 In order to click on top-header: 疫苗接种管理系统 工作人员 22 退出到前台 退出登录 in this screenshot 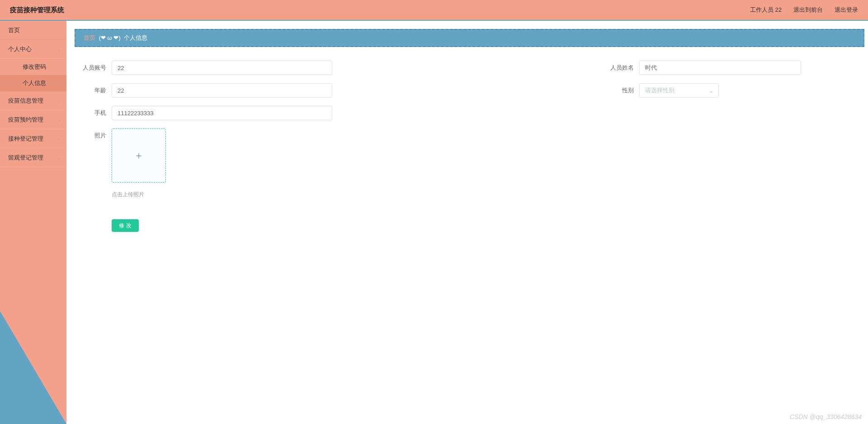, I will do `click(434, 10)`.